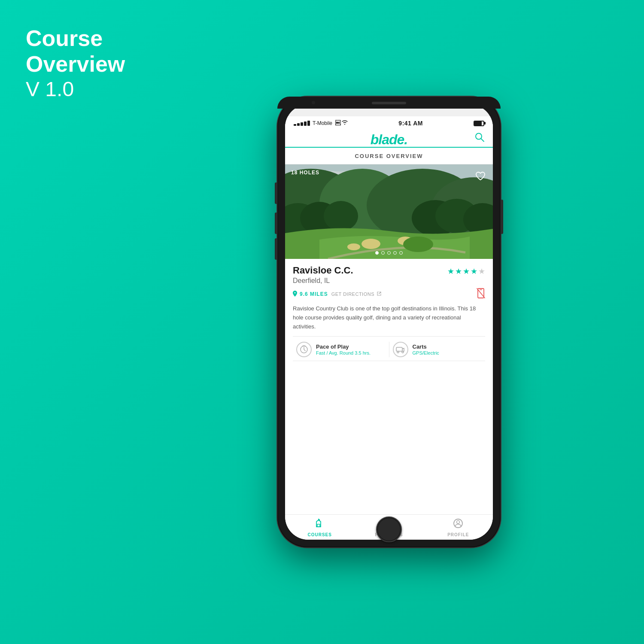 The width and height of the screenshot is (644, 644). I want to click on pace-of-play-icon, so click(304, 349).